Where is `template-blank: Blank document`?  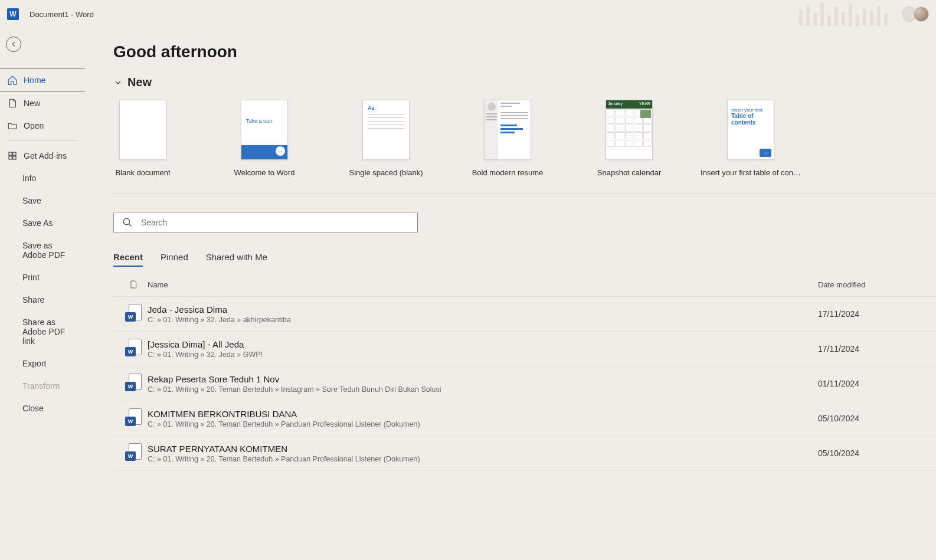 template-blank: Blank document is located at coordinates (143, 138).